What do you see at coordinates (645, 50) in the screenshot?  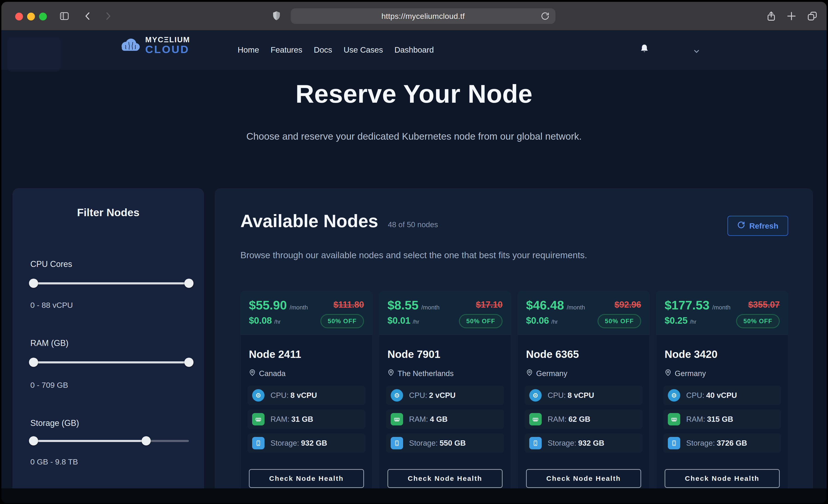 I see `bell-icon` at bounding box center [645, 50].